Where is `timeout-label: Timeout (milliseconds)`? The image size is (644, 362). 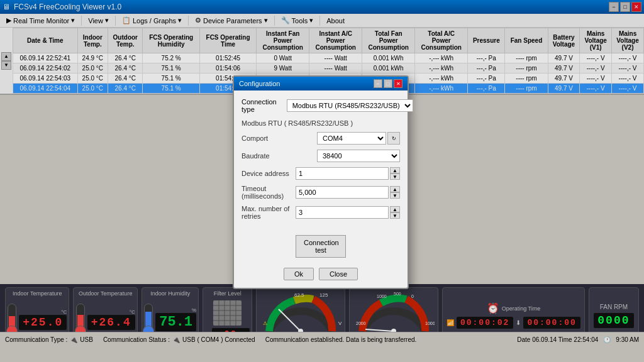
timeout-label: Timeout (milliseconds) is located at coordinates (269, 192).